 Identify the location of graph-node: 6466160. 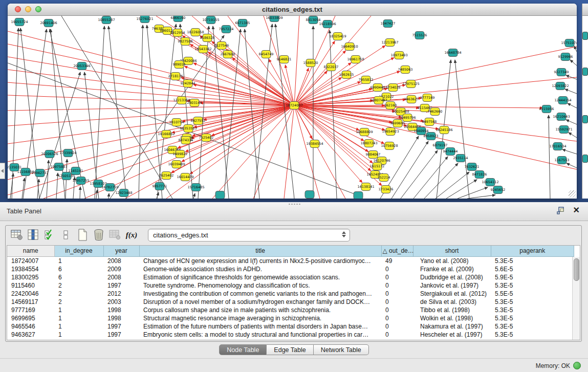
(178, 19).